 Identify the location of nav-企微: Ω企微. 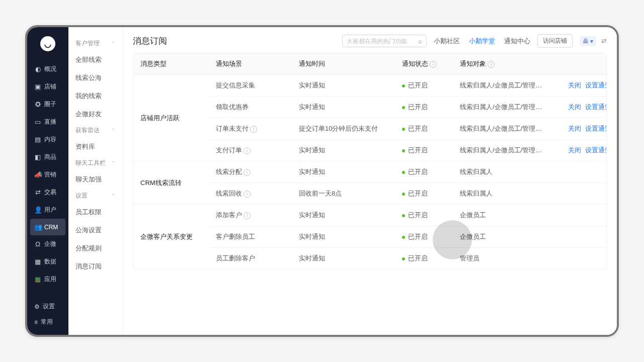
(48, 244).